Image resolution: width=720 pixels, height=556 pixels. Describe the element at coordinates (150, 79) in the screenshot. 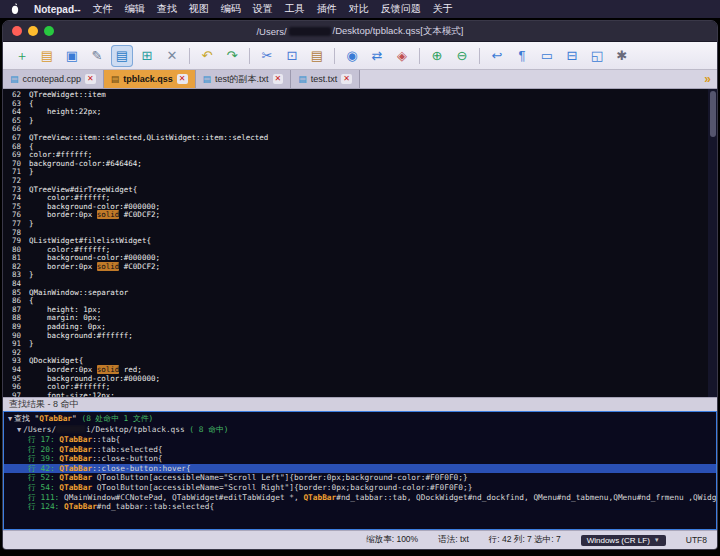

I see `tab-tpblack.qss: ▤tpblack.qss✕` at that location.